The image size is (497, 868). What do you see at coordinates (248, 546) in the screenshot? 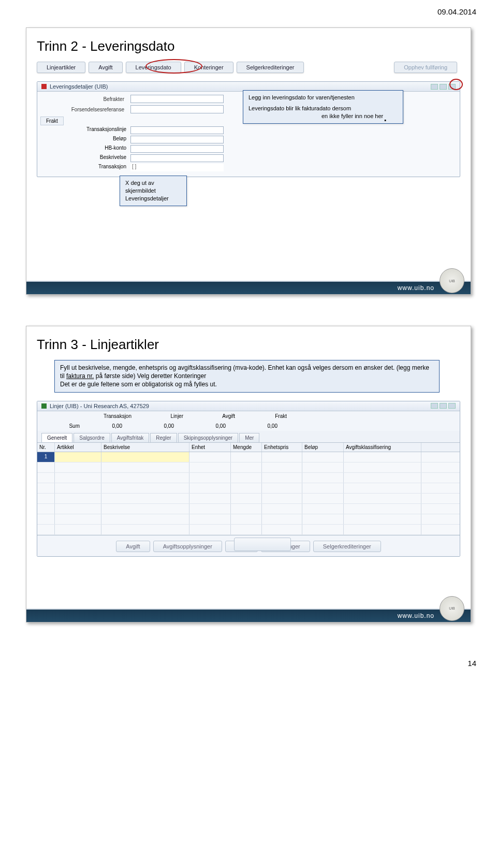
I see `lower-tab-bar: Avgift Avgiftsopplysninger Frakt Konteri…` at bounding box center [248, 546].